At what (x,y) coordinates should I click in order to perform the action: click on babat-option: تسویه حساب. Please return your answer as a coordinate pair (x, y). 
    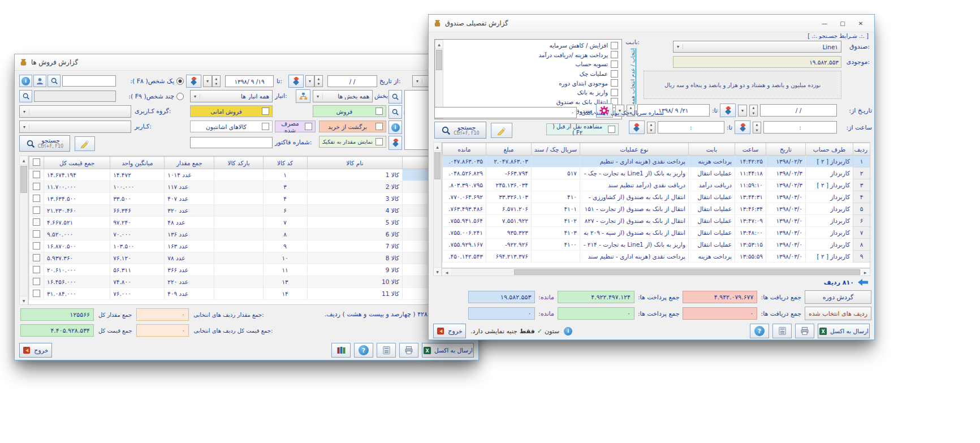
    Looking at the image, I should click on (533, 64).